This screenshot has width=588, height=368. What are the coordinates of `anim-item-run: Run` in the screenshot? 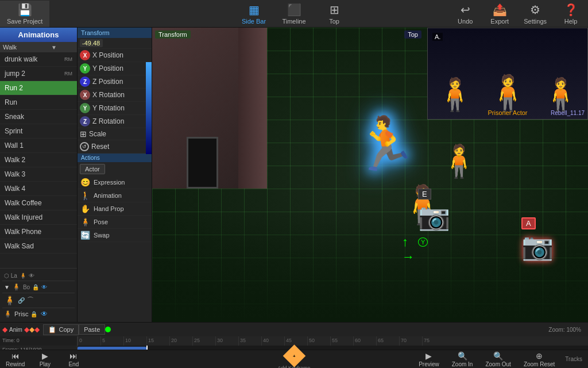 It's located at (38, 102).